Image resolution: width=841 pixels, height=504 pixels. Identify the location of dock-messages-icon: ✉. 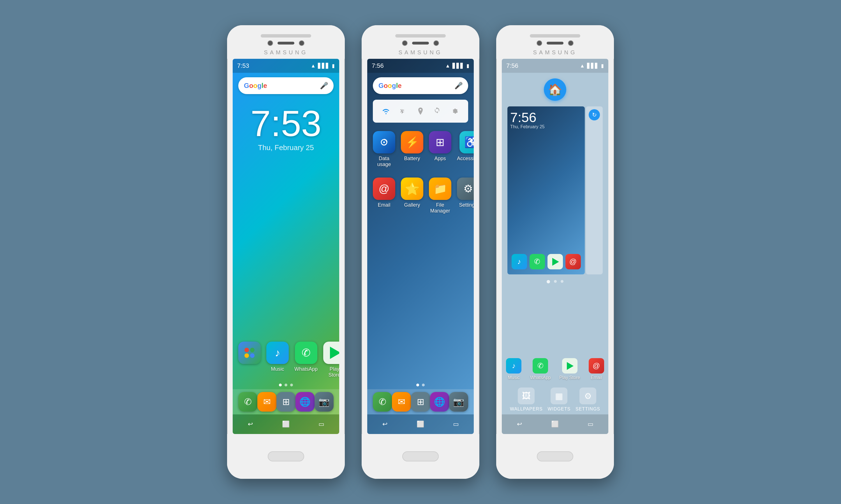
(267, 402).